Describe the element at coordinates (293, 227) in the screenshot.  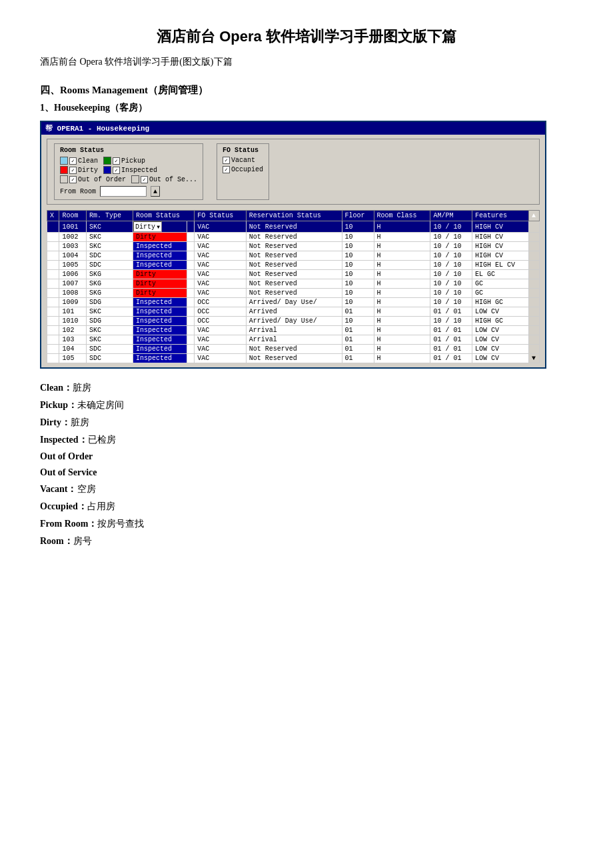
I see `table-row: 1001 SKC Dirty ▼ VAC Not Reserved 10 H 1…` at that location.